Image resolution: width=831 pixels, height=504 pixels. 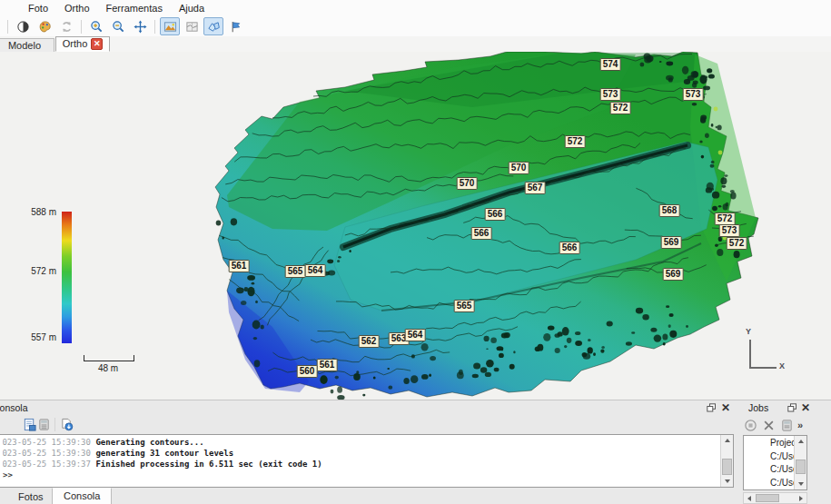 I want to click on console-line: 2023-05-25 15:39:30 Generating contours.…, so click(x=361, y=442).